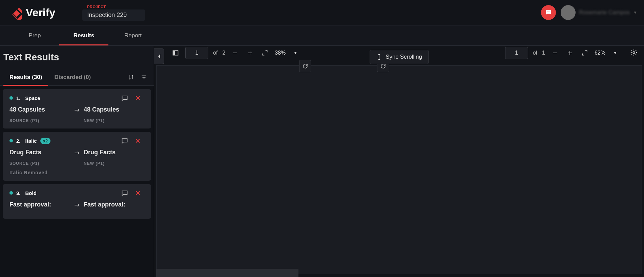 This screenshot has width=644, height=277. Describe the element at coordinates (322, 36) in the screenshot. I see `main-tabs: Prep Results Report` at that location.